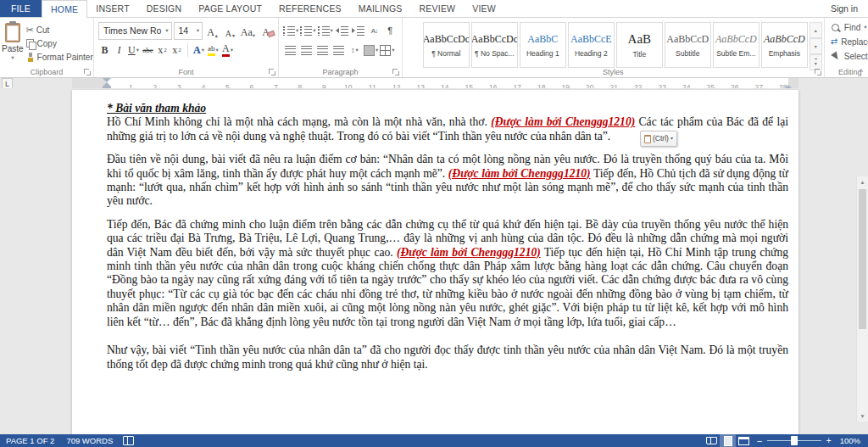 The height and width of the screenshot is (447, 868). I want to click on ribbon-tab: PAGE LAYOUT, so click(231, 8).